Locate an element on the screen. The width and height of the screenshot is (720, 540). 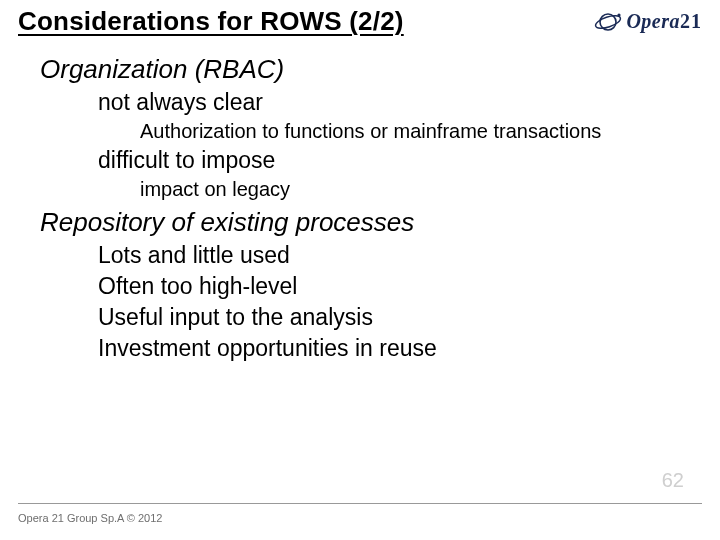
footer-text: Opera 21 Group Sp.A © 2012 is located at coordinates (90, 518).